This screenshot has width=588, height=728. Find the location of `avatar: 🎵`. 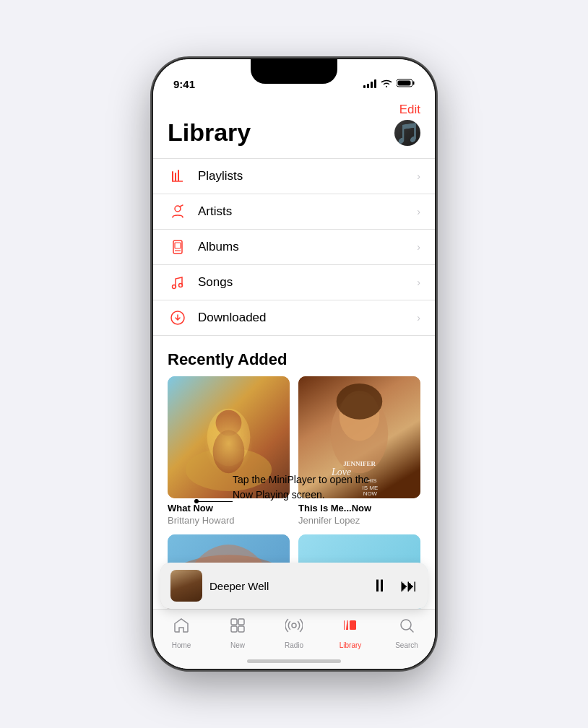

avatar: 🎵 is located at coordinates (407, 133).